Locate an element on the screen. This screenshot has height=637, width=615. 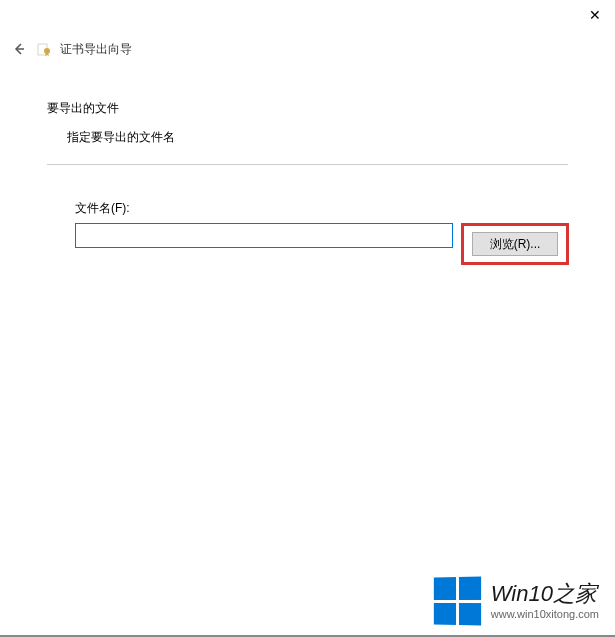
close-icon: ✕ is located at coordinates (595, 15).